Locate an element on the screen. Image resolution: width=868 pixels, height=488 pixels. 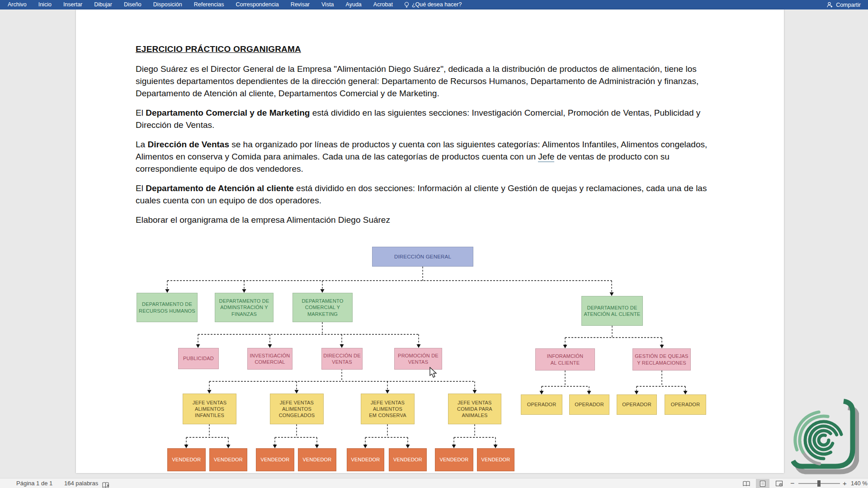
org-node-direccion-ventas: DIRECCIÓN DE VENTAS is located at coordinates (342, 359).